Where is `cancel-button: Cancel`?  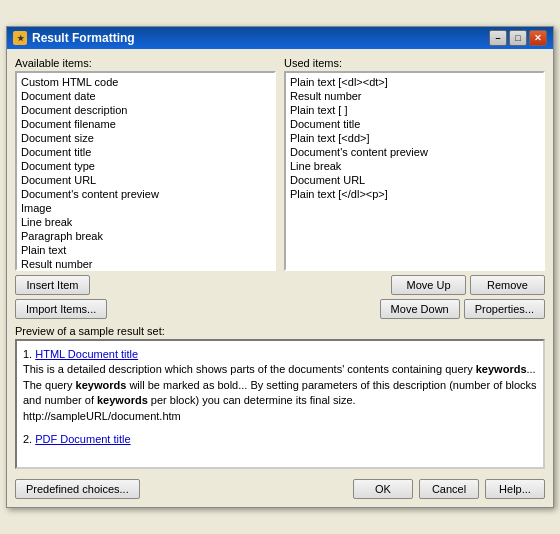 cancel-button: Cancel is located at coordinates (449, 489).